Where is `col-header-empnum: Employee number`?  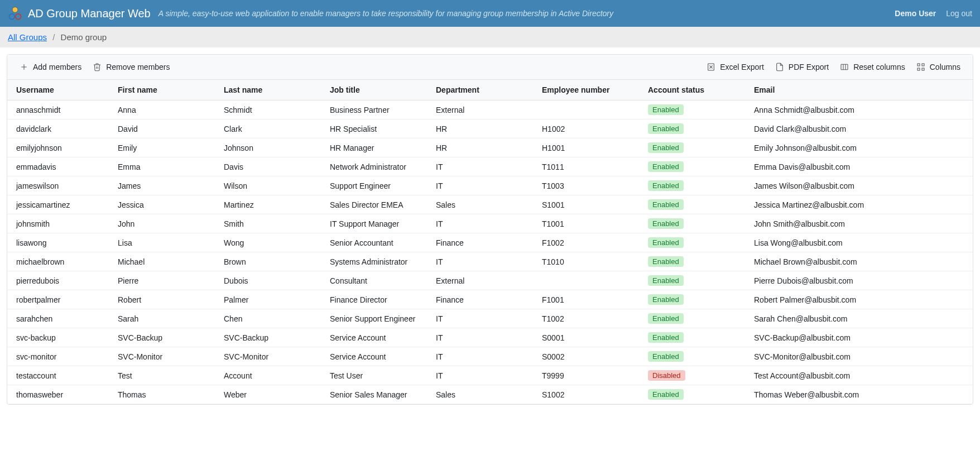
col-header-empnum: Employee number is located at coordinates (590, 90).